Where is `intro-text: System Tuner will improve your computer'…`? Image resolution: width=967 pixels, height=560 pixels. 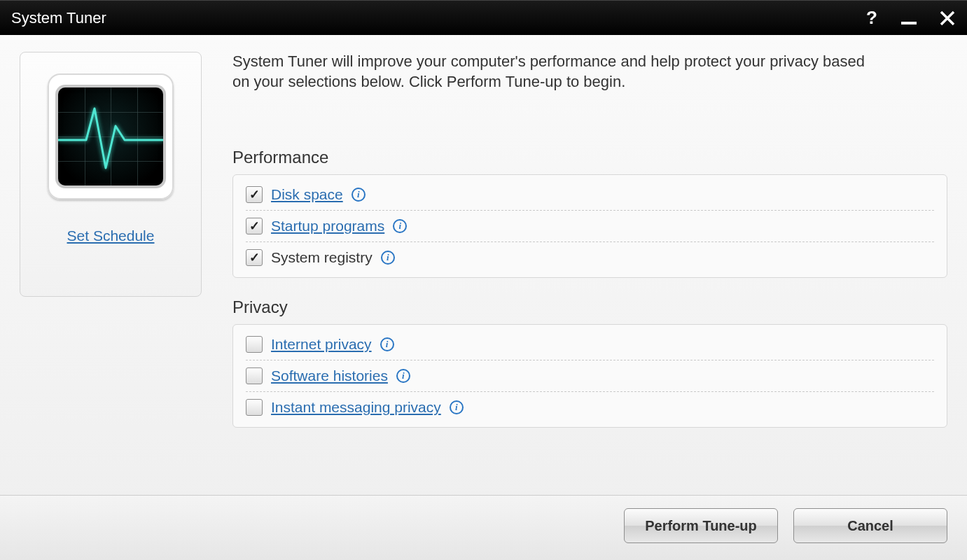
intro-text: System Tuner will improve your computer'… is located at coordinates (555, 71).